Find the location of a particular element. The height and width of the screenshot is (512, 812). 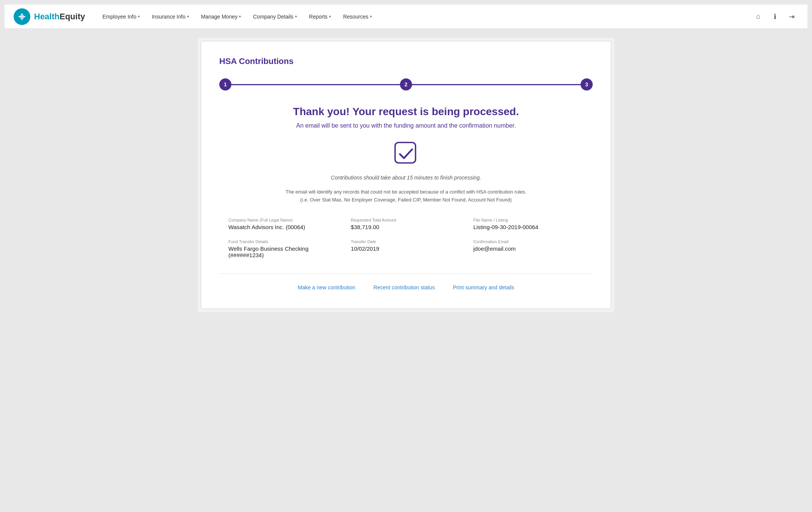

detail-label: Transfer Date is located at coordinates (406, 242).